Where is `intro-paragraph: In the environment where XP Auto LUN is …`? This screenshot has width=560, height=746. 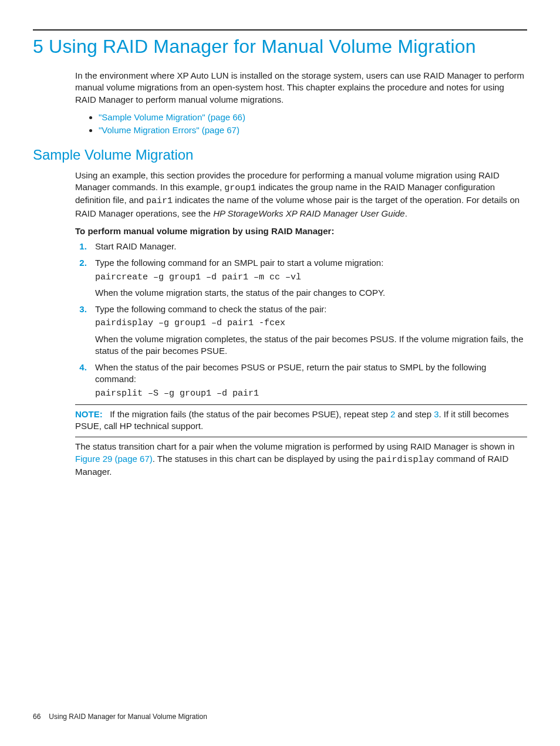
intro-paragraph: In the environment where XP Auto LUN is … is located at coordinates (301, 88).